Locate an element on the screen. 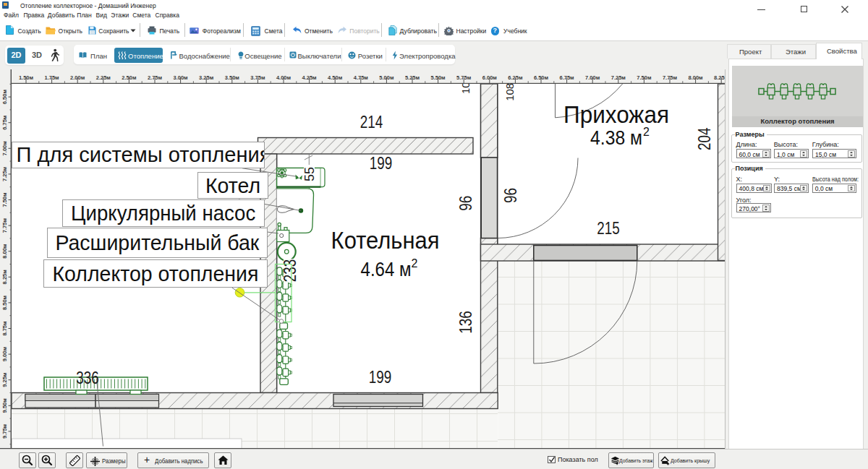  svg-text: 8.50м is located at coordinates (4, 302).